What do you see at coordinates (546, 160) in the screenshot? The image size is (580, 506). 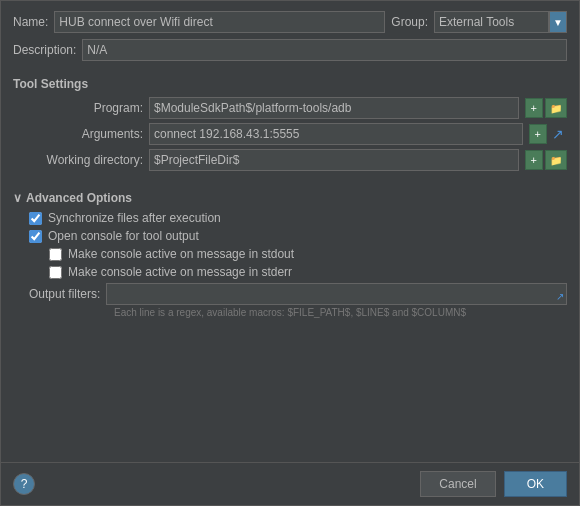 I see `working-dir-buttons: + 📁` at bounding box center [546, 160].